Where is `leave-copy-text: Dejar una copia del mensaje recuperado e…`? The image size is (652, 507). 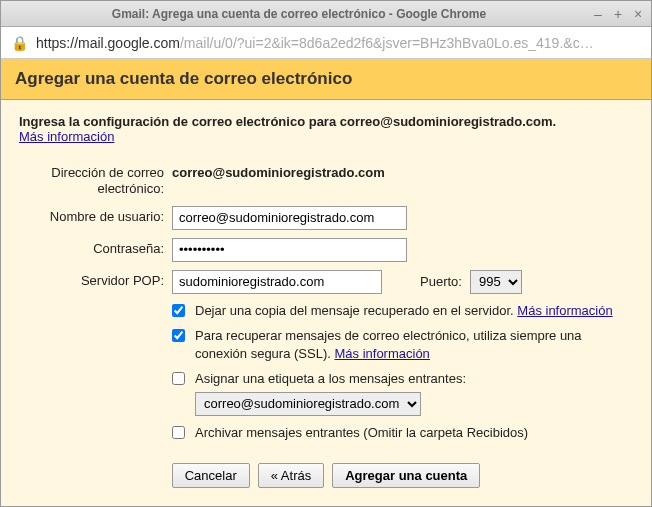 leave-copy-text: Dejar una copia del mensaje recuperado e… is located at coordinates (414, 311).